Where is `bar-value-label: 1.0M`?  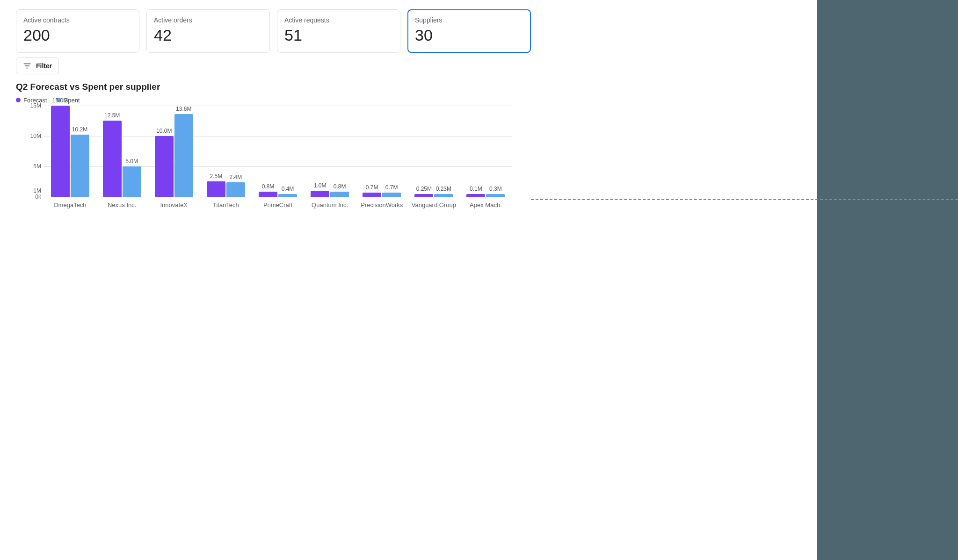
bar-value-label: 1.0M is located at coordinates (320, 186).